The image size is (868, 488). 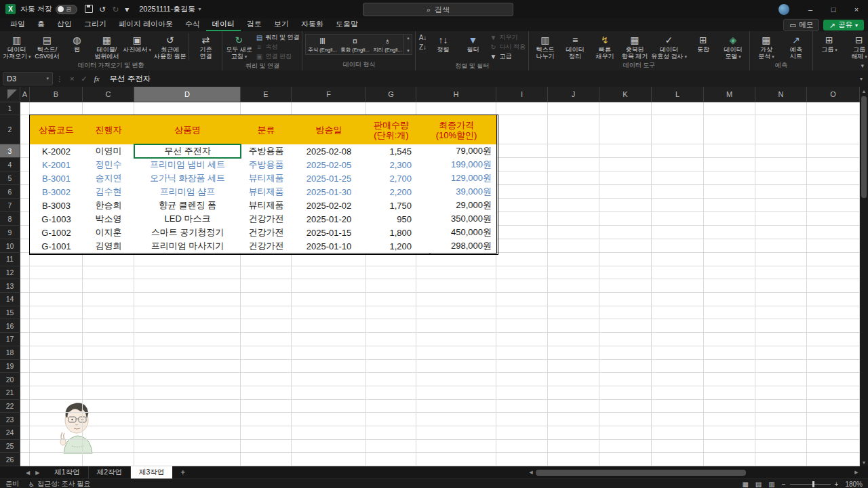 I want to click on row-header-13: 13, so click(x=10, y=286).